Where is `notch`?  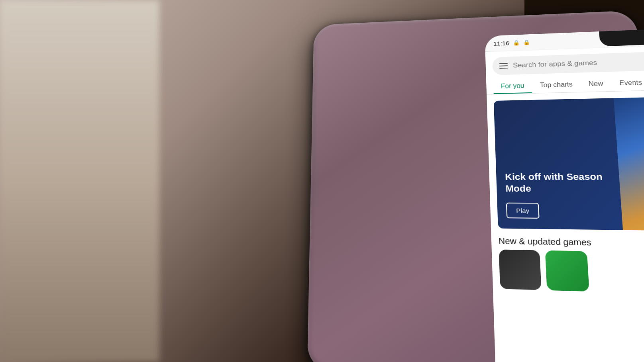 notch is located at coordinates (622, 37).